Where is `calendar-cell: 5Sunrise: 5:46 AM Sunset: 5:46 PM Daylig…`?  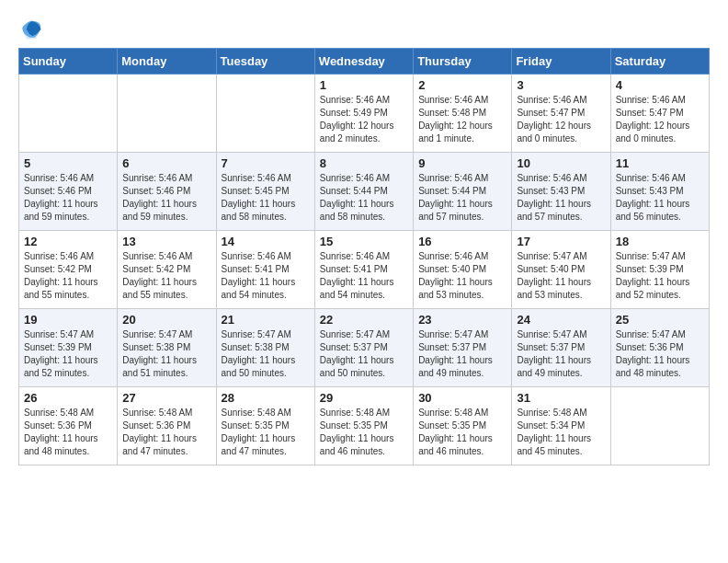
calendar-cell: 5Sunrise: 5:46 AM Sunset: 5:46 PM Daylig… is located at coordinates (68, 191).